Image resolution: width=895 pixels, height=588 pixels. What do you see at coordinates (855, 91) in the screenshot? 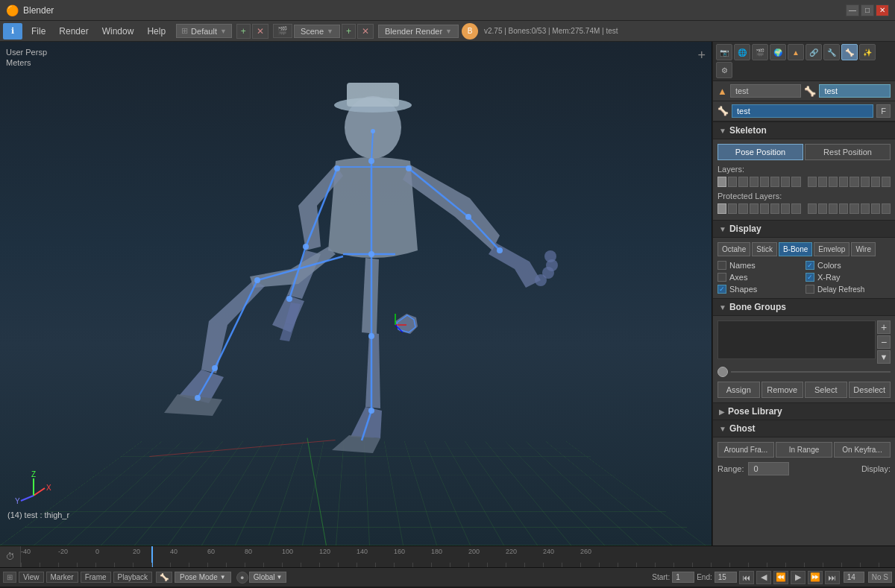
I see `armature-selector-button: test` at bounding box center [855, 91].